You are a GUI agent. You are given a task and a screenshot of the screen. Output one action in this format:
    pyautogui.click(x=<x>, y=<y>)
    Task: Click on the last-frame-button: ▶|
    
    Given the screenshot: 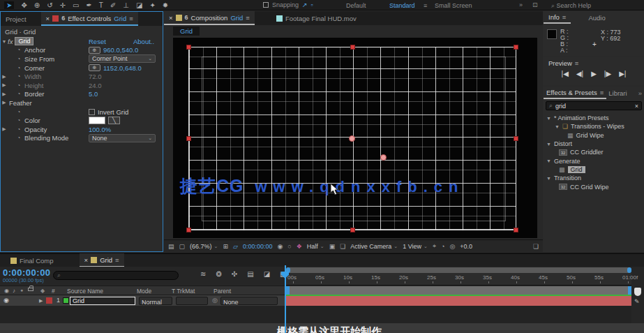 What is the action you would take?
    pyautogui.click(x=622, y=74)
    